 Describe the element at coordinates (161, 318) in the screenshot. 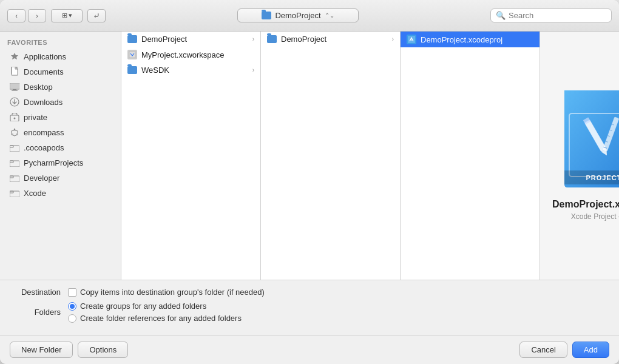

I see `folders-radio-2-label: Create folder references for any added f…` at that location.